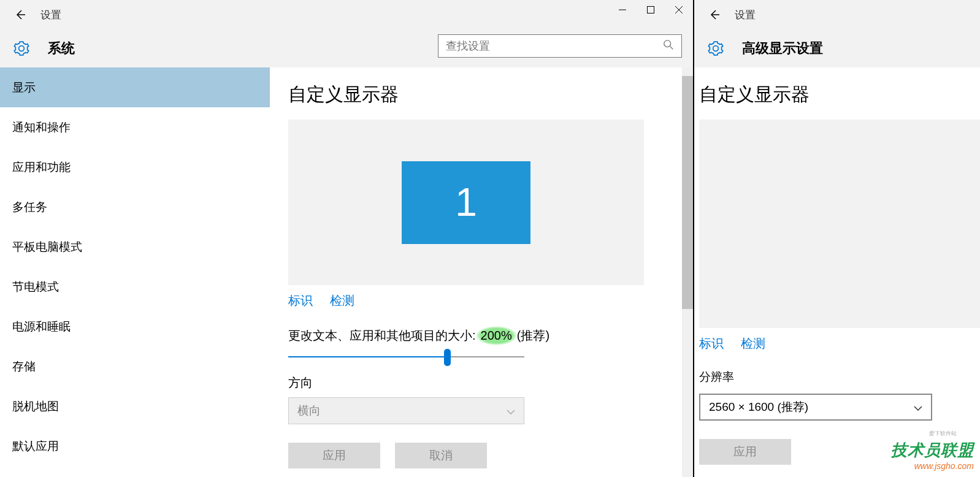 Image resolution: width=980 pixels, height=477 pixels. Describe the element at coordinates (135, 406) in the screenshot. I see `sidebar-item-maps: 脱机地图` at that location.